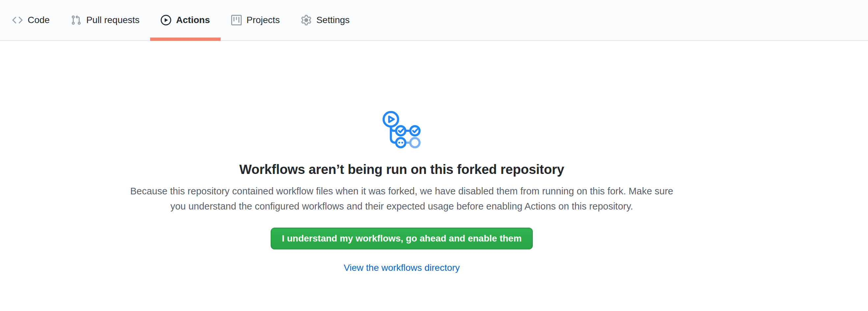  Describe the element at coordinates (306, 20) in the screenshot. I see `gear-icon` at that location.